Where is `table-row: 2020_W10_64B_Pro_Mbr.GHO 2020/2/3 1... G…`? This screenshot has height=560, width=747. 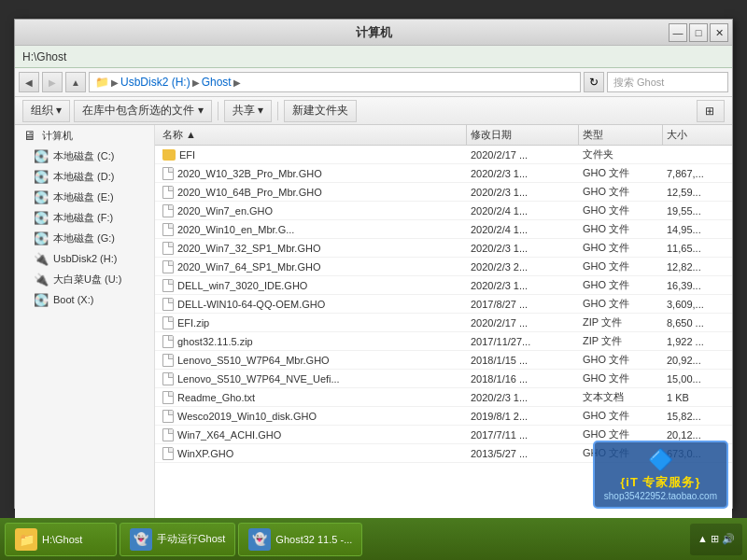 table-row: 2020_W10_64B_Pro_Mbr.GHO 2020/2/3 1... G… is located at coordinates (444, 192).